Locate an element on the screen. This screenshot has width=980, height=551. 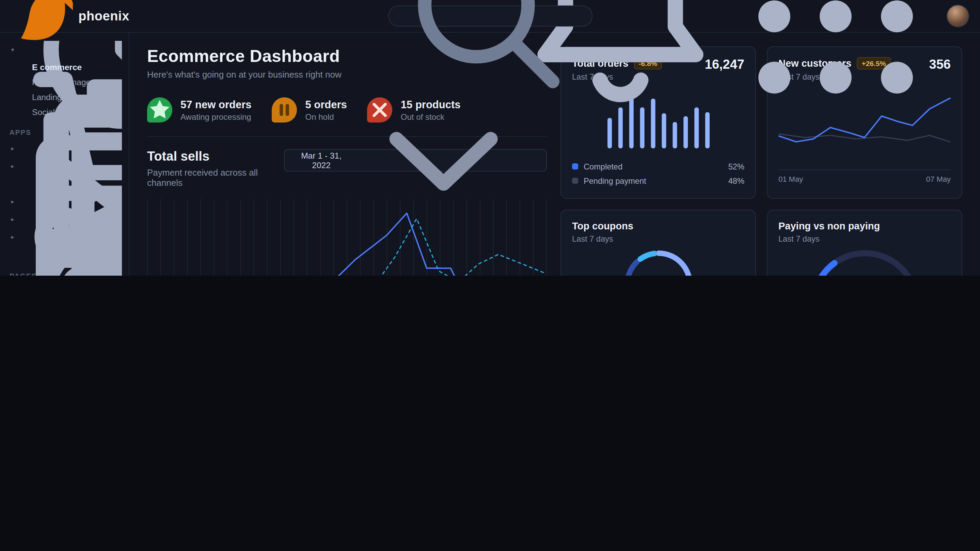
x-tick: 01 May is located at coordinates (791, 179).